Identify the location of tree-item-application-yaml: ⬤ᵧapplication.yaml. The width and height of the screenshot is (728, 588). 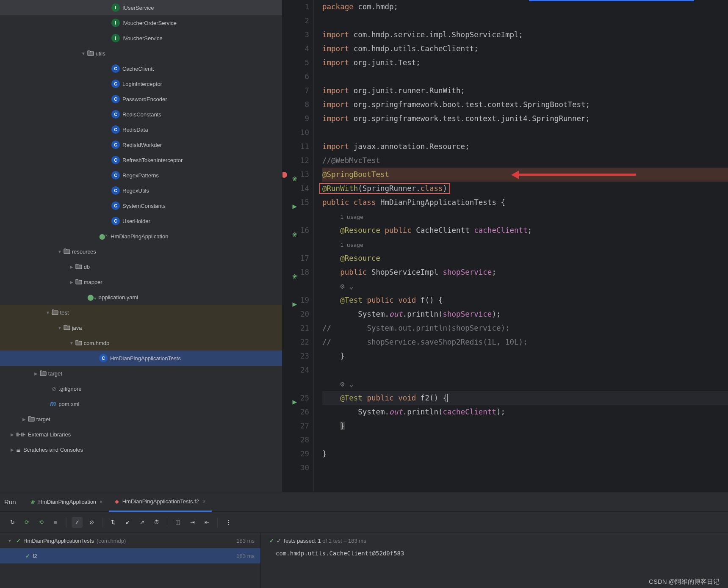
(141, 297).